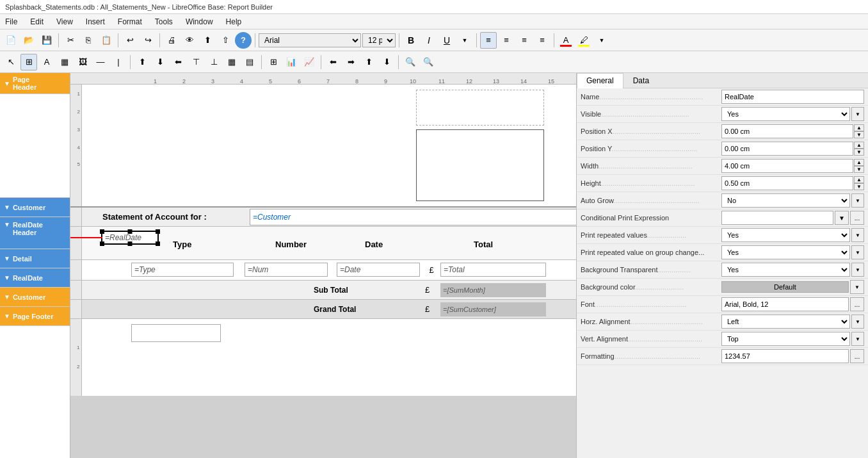 The image size is (868, 458). I want to click on height-up: ▲, so click(859, 179).